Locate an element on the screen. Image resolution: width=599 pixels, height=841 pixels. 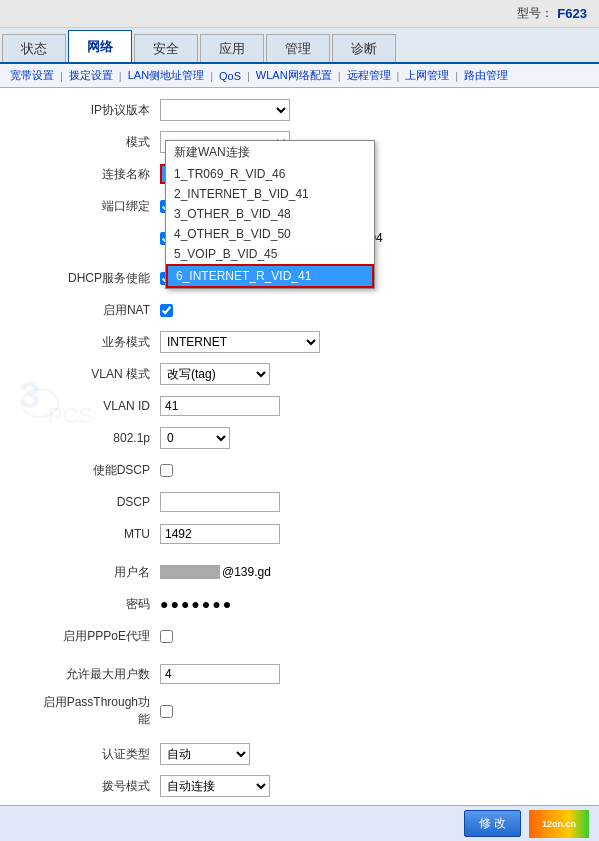
nat-row: 启用NAT is located at coordinates (310, 310).